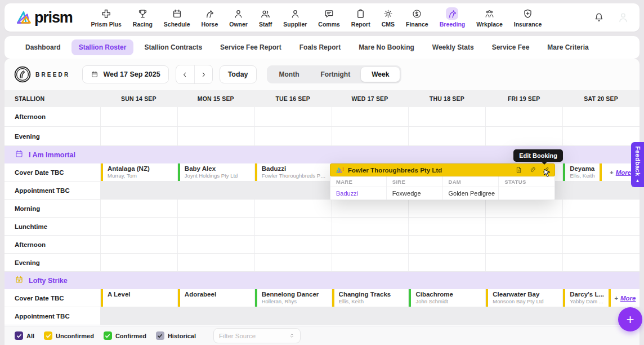 The image size is (644, 345). Describe the element at coordinates (210, 17) in the screenshot. I see `nav-item-horse: Horse` at that location.